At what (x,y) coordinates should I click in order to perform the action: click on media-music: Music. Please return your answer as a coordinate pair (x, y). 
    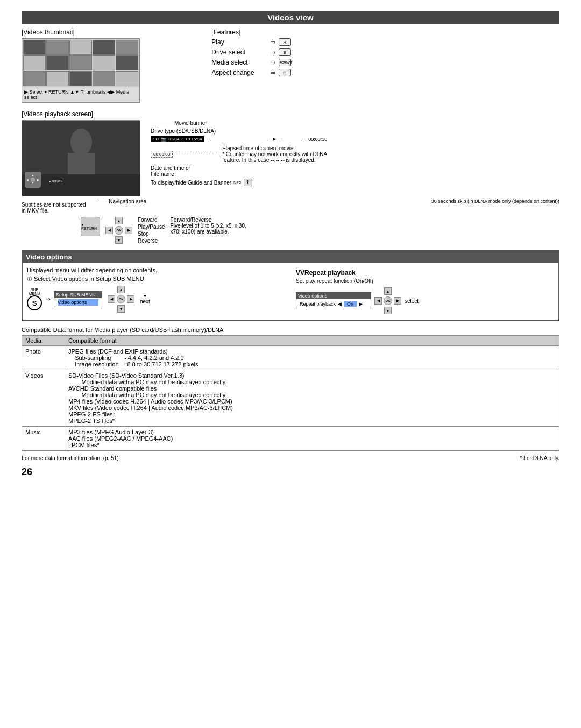
    Looking at the image, I should click on (44, 439).